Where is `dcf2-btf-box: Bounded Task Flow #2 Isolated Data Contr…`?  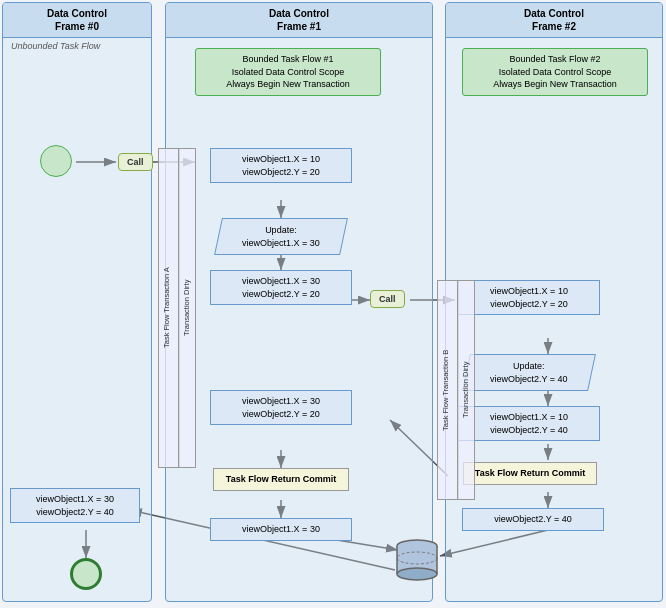 dcf2-btf-box: Bounded Task Flow #2 Isolated Data Contr… is located at coordinates (555, 72).